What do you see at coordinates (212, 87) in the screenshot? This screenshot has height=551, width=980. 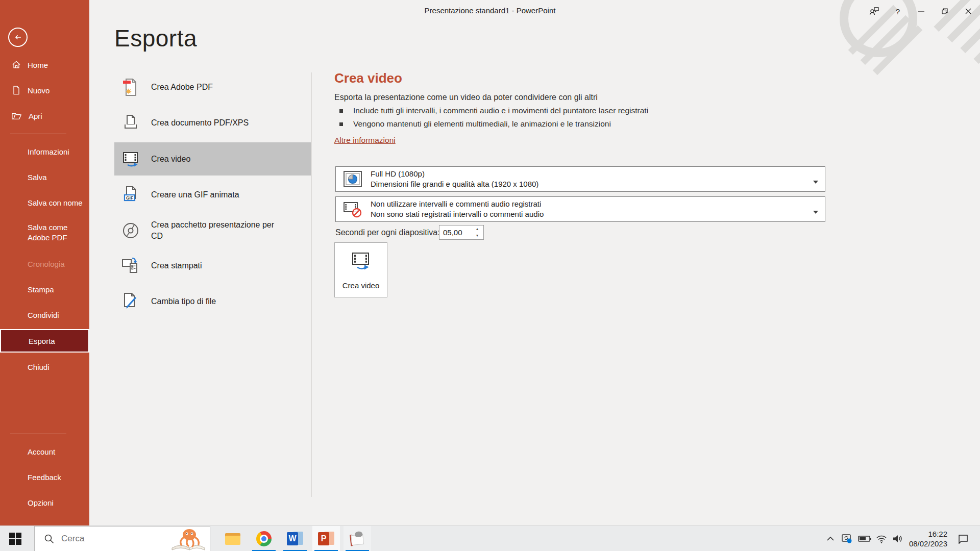 I see `export-option-crea-adobe-pdf: Crea Adobe PDF` at bounding box center [212, 87].